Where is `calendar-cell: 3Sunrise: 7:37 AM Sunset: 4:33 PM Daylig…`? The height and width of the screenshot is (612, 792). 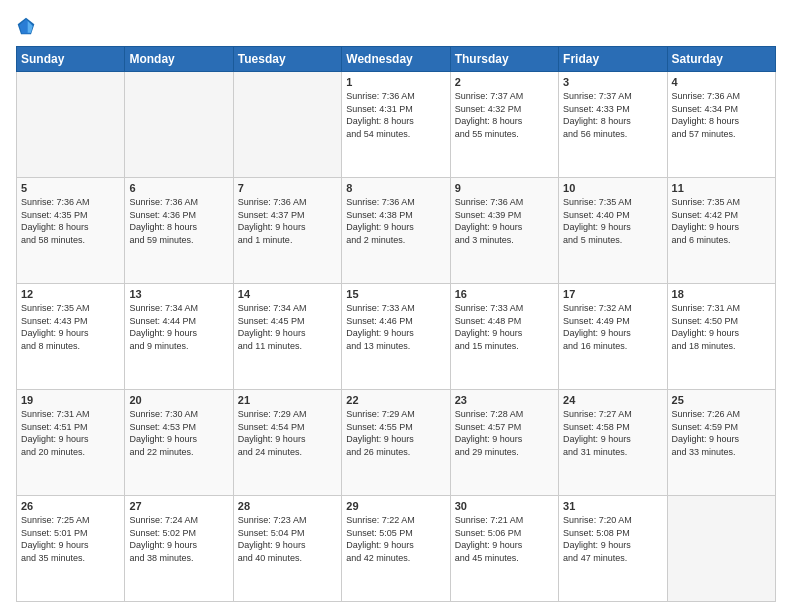 calendar-cell: 3Sunrise: 7:37 AM Sunset: 4:33 PM Daylig… is located at coordinates (613, 125).